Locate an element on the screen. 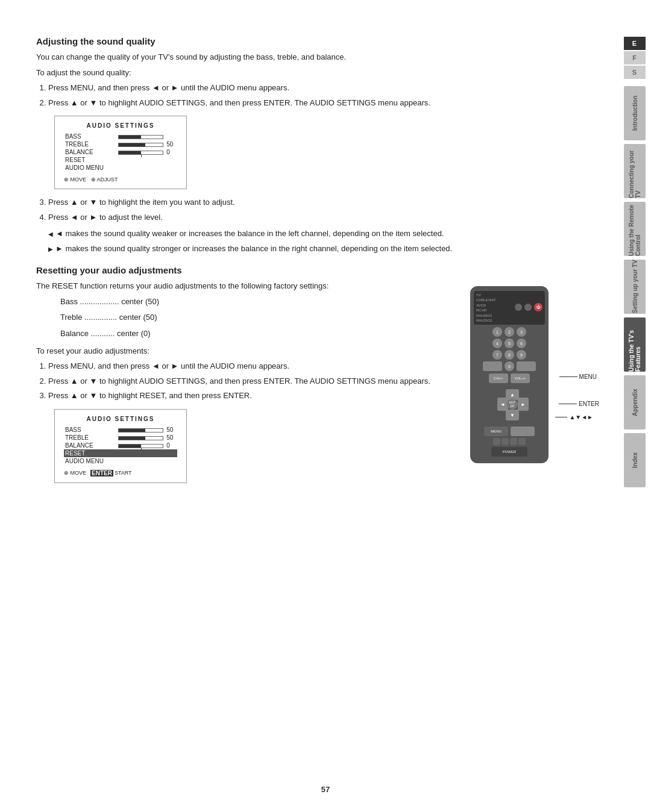 The image size is (651, 812). row-label: RESET is located at coordinates (90, 160).